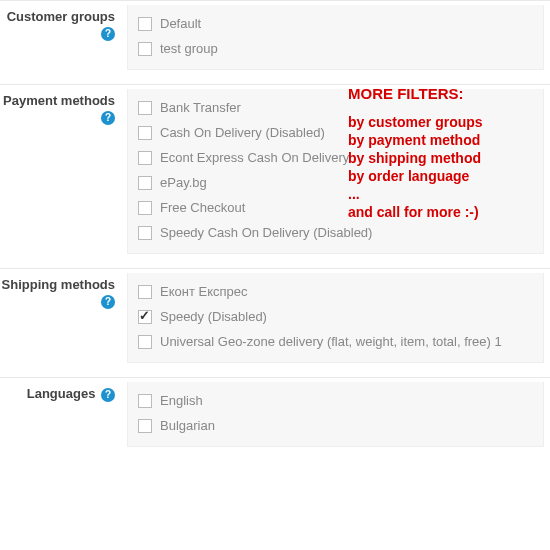 The image size is (550, 550). What do you see at coordinates (58, 284) in the screenshot?
I see `label-text: Shipping methods` at bounding box center [58, 284].